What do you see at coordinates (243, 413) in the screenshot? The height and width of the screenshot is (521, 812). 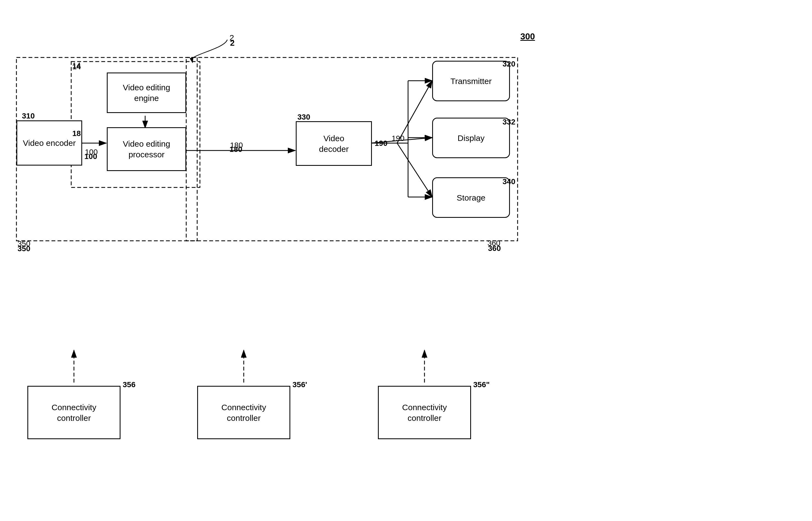 I see `connectivity-controller-2-label: Connectivitycontroller` at bounding box center [243, 413].